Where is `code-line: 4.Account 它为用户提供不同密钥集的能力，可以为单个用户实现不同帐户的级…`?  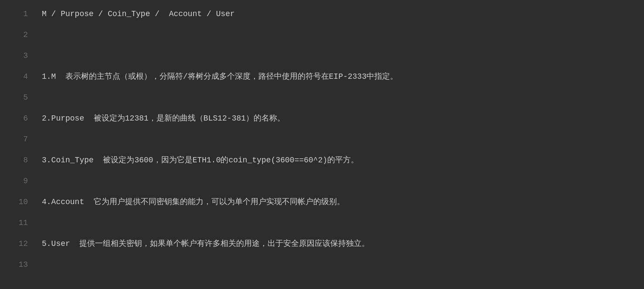
code-line: 4.Account 它为用户提供不同密钥集的能力，可以为单个用户实现不同帐户的级… is located at coordinates (343, 202).